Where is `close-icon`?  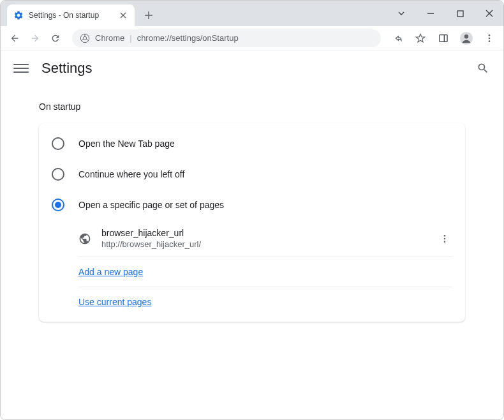 close-icon is located at coordinates (123, 15).